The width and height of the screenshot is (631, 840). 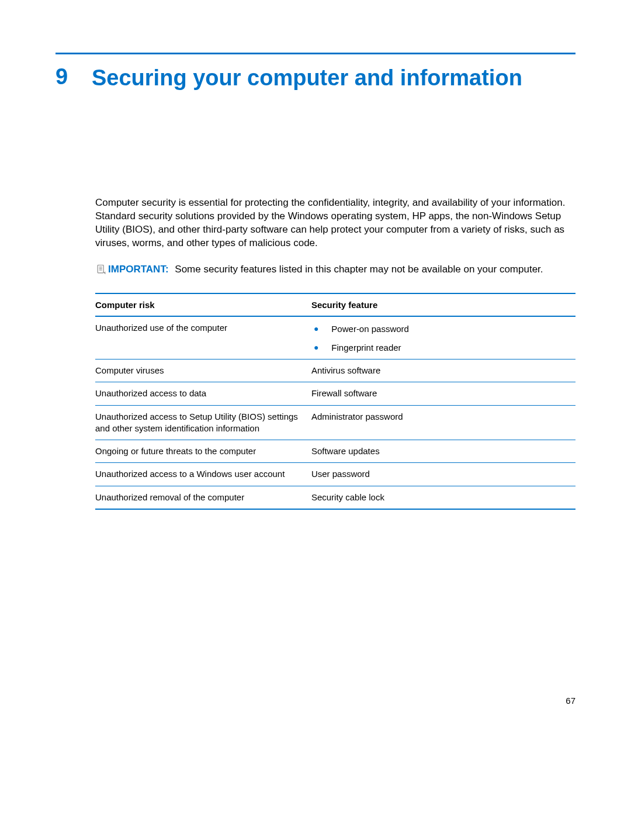 I want to click on feature-cell: Security cable lock, so click(x=443, y=497).